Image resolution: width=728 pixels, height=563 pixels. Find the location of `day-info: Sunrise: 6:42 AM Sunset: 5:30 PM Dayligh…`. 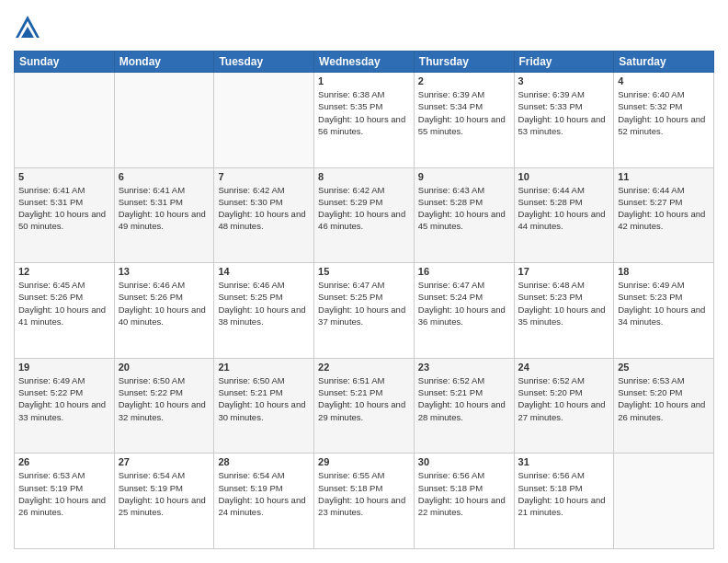

day-info: Sunrise: 6:42 AM Sunset: 5:30 PM Dayligh… is located at coordinates (264, 208).